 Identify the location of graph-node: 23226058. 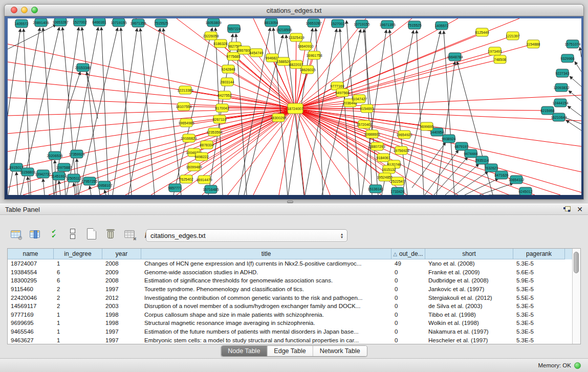
(211, 36).